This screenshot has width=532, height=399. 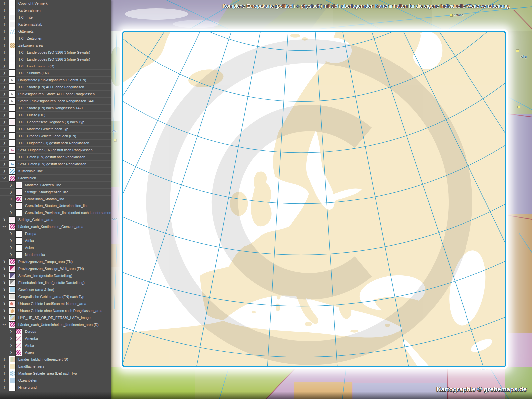 What do you see at coordinates (31, 338) in the screenshot?
I see `layer-label: Amerika` at bounding box center [31, 338].